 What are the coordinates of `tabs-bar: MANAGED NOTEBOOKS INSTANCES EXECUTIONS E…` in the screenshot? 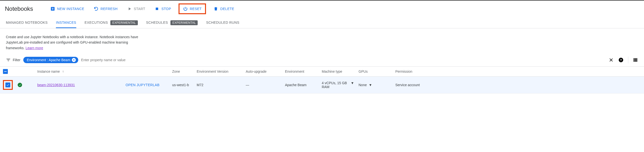 It's located at (322, 23).